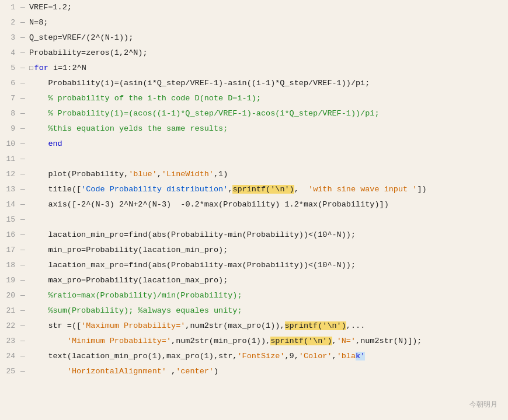 The image size is (508, 420). What do you see at coordinates (32, 68) in the screenshot?
I see `fold-icon: □` at bounding box center [32, 68].